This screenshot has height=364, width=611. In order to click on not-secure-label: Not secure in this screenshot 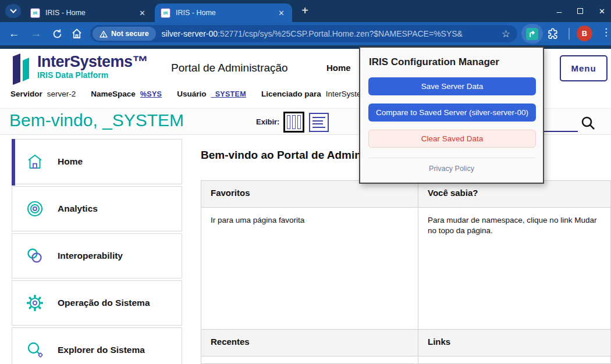, I will do `click(130, 34)`.